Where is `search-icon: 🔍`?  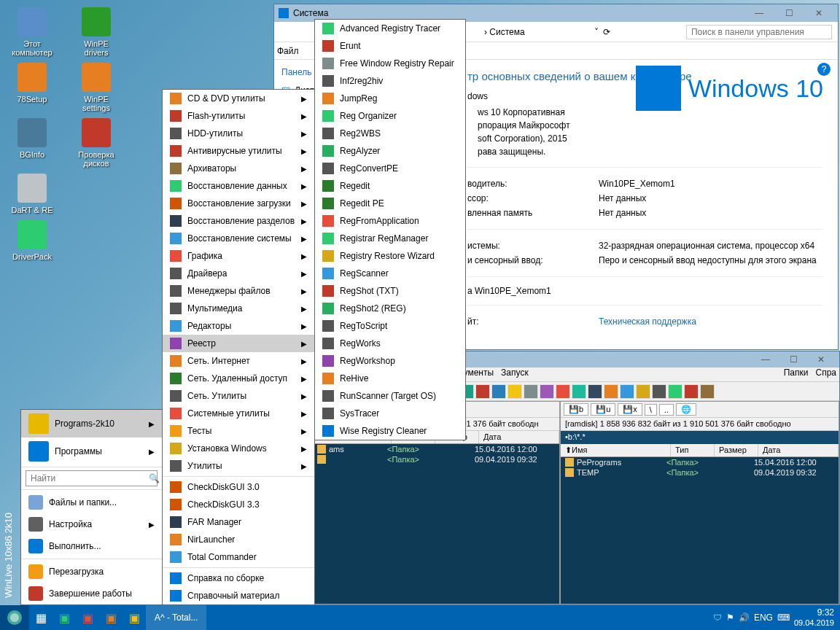
search-icon: 🔍 is located at coordinates (155, 478).